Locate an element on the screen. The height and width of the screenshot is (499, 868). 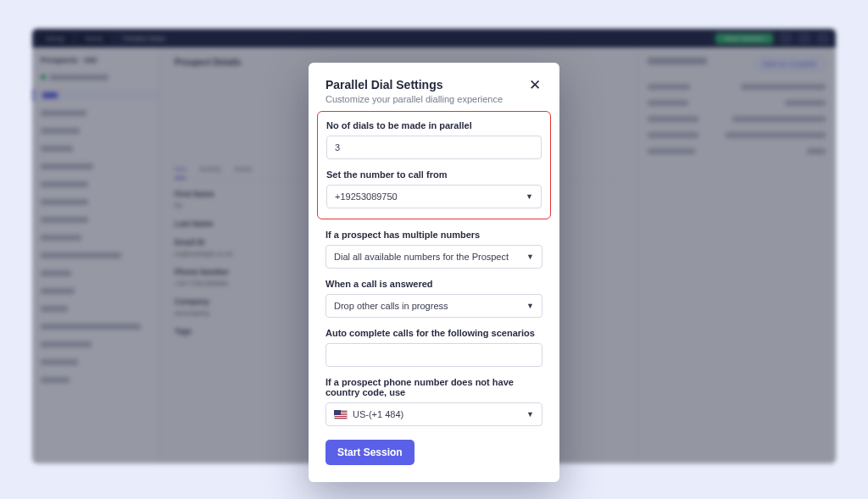
start-session-button: Start Session is located at coordinates (370, 452).